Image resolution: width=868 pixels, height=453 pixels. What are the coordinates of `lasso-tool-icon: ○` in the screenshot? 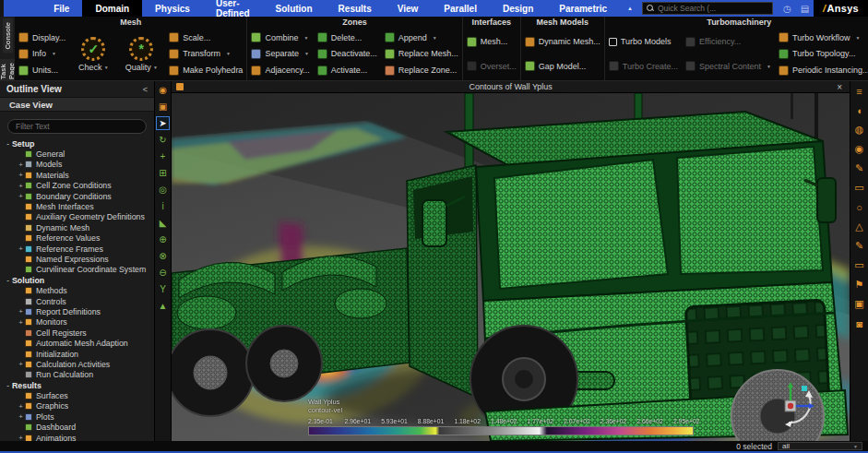 It's located at (860, 207).